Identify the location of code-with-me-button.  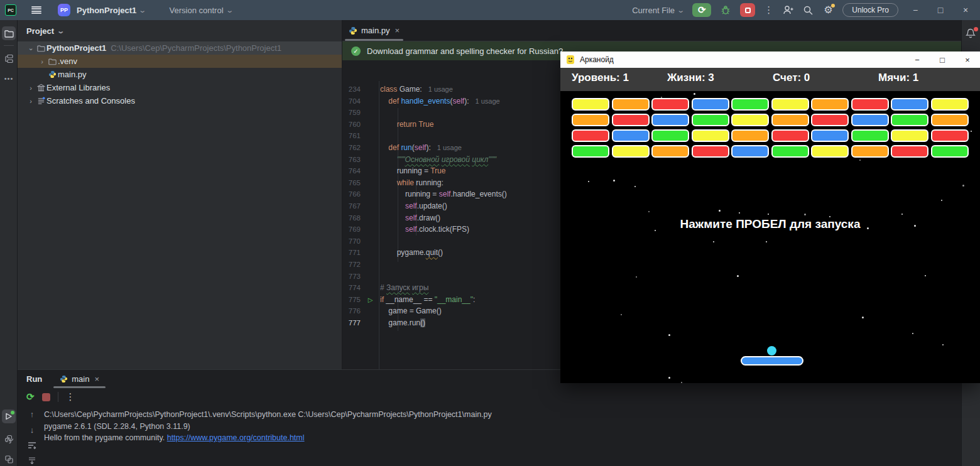
(788, 10).